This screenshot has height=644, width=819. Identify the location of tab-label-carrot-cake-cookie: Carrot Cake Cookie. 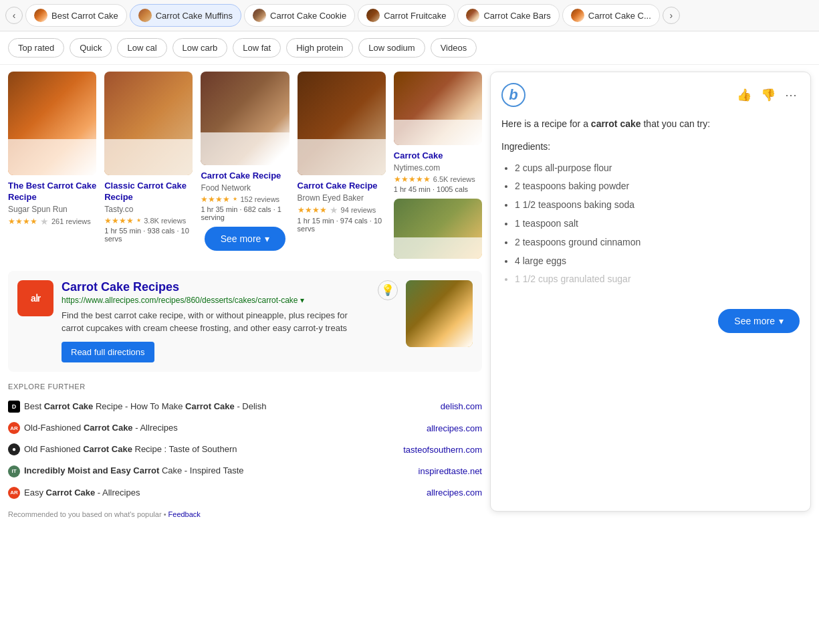
(308, 16).